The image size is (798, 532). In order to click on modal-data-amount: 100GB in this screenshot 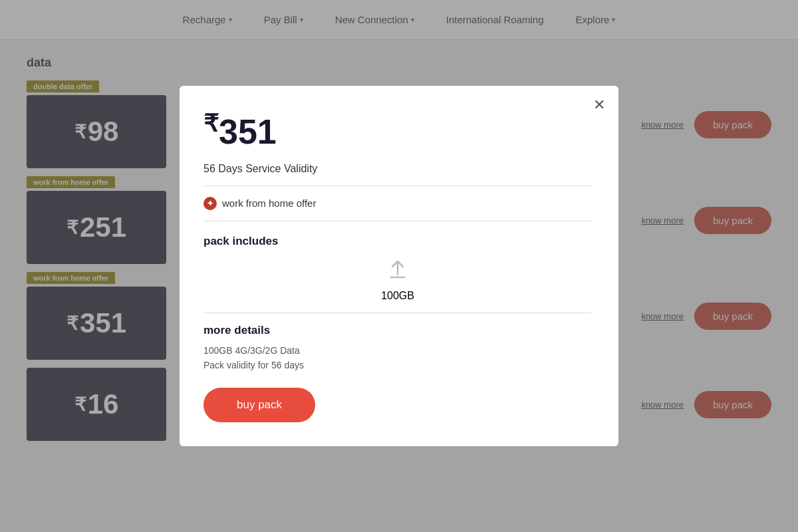, I will do `click(398, 296)`.